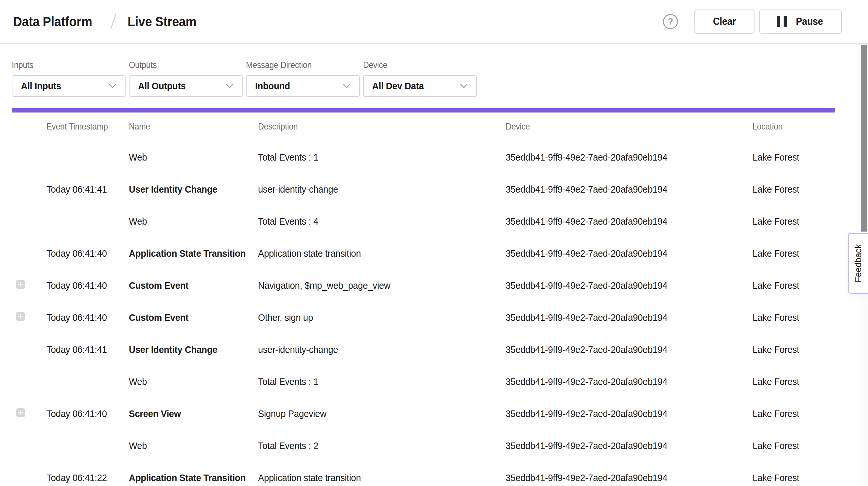 This screenshot has width=868, height=486. I want to click on help-icon: ?, so click(671, 22).